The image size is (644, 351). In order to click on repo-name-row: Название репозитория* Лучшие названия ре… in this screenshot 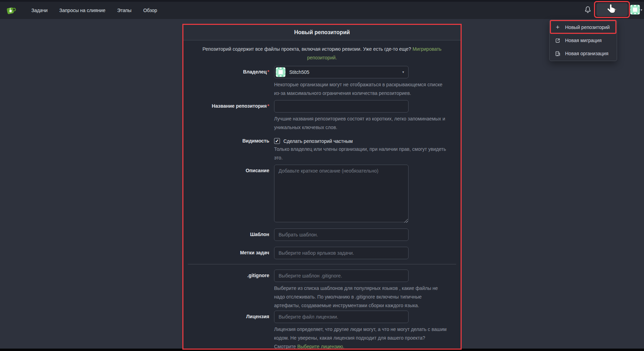, I will do `click(322, 116)`.